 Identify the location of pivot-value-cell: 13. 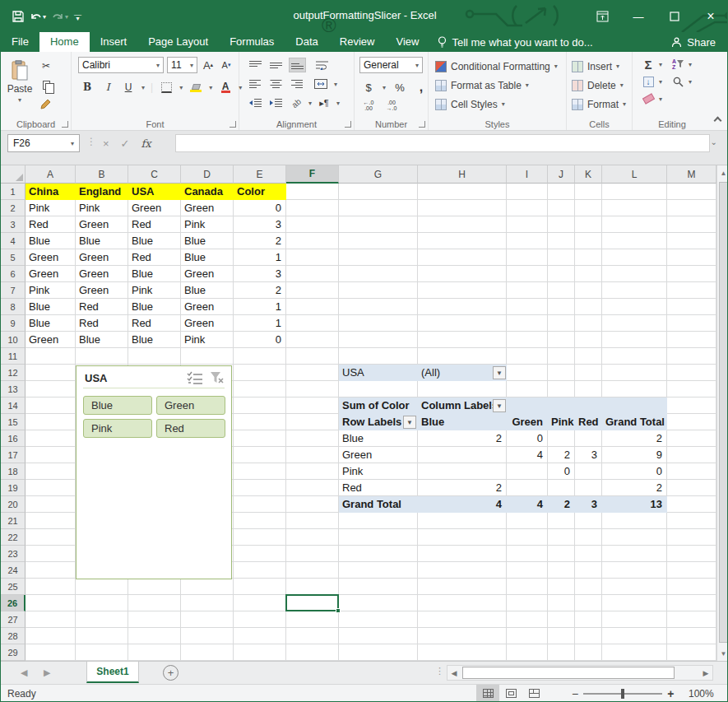
(635, 504).